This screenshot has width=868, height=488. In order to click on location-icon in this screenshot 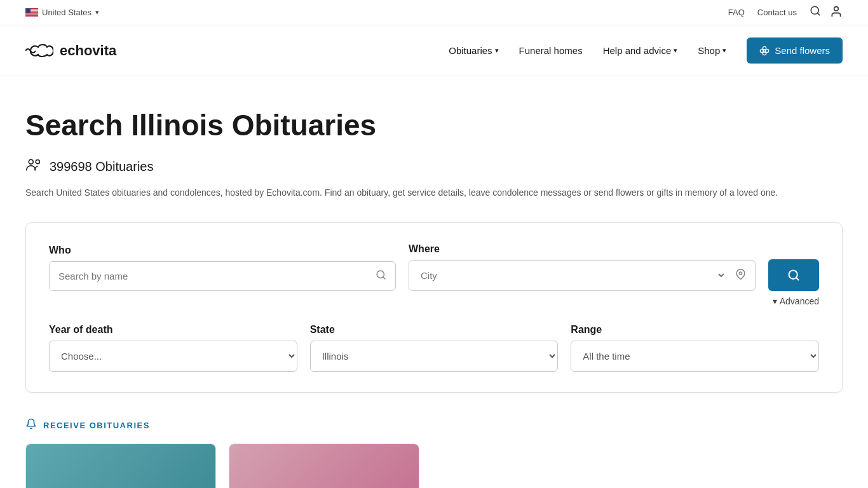, I will do `click(741, 276)`.